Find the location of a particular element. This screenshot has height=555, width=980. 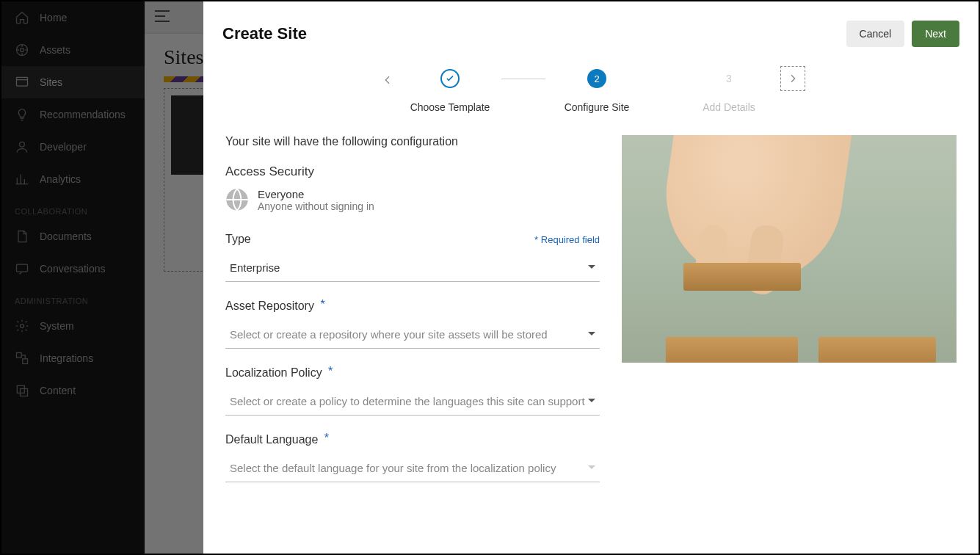

required-field-hint: * Required field is located at coordinates (567, 239).